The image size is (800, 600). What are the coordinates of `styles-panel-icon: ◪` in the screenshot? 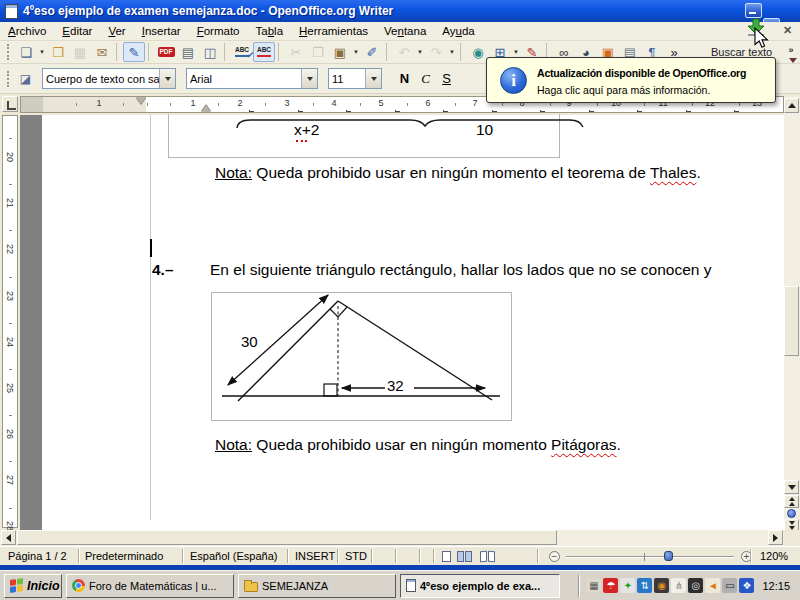 It's located at (26, 79).